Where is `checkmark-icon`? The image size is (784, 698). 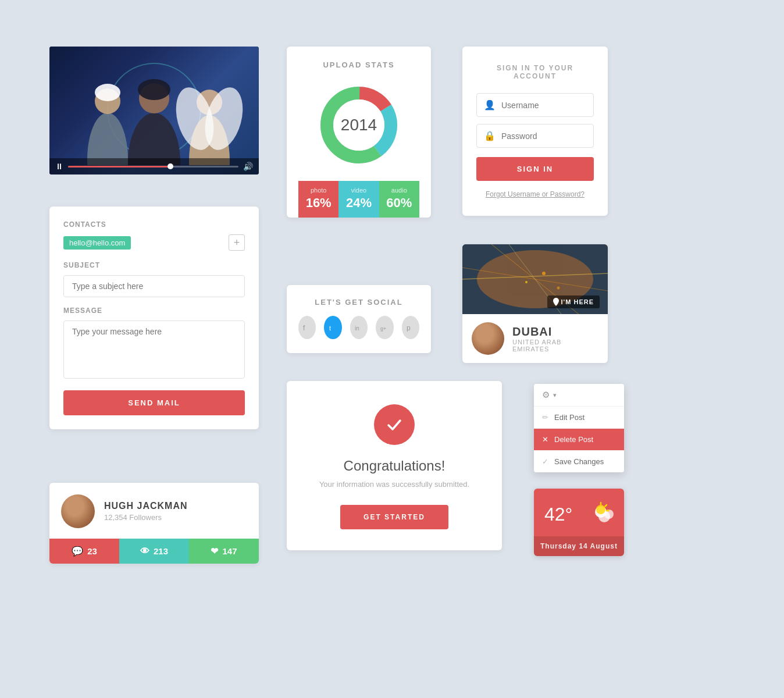
checkmark-icon is located at coordinates (394, 425).